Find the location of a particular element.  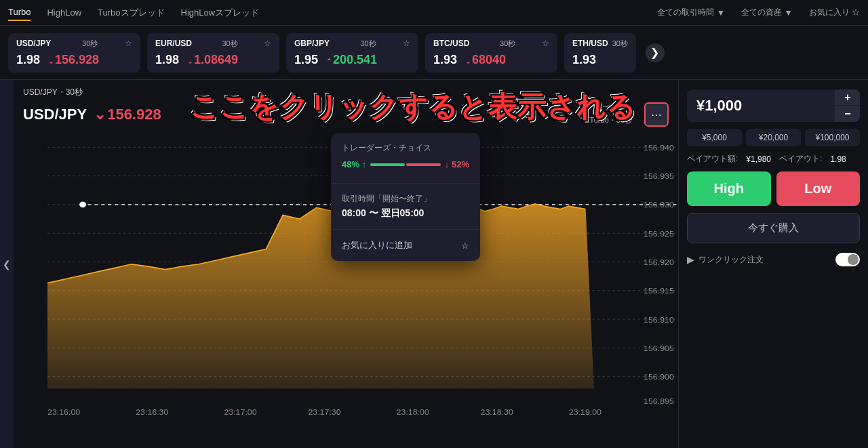

quick-amounts: ¥5,000 ¥20,000 ¥100,000 is located at coordinates (773, 138).